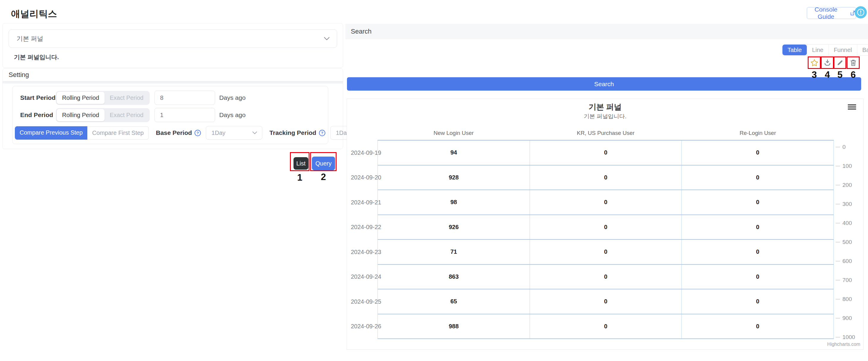  I want to click on annotation-label-2: 2, so click(323, 177).